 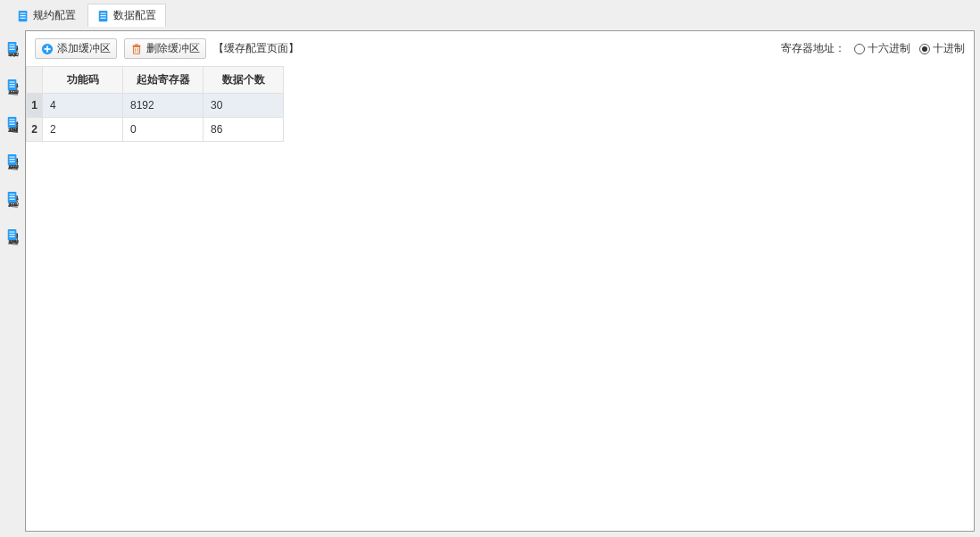 What do you see at coordinates (943, 48) in the screenshot?
I see `radio-dec: 十进制` at bounding box center [943, 48].